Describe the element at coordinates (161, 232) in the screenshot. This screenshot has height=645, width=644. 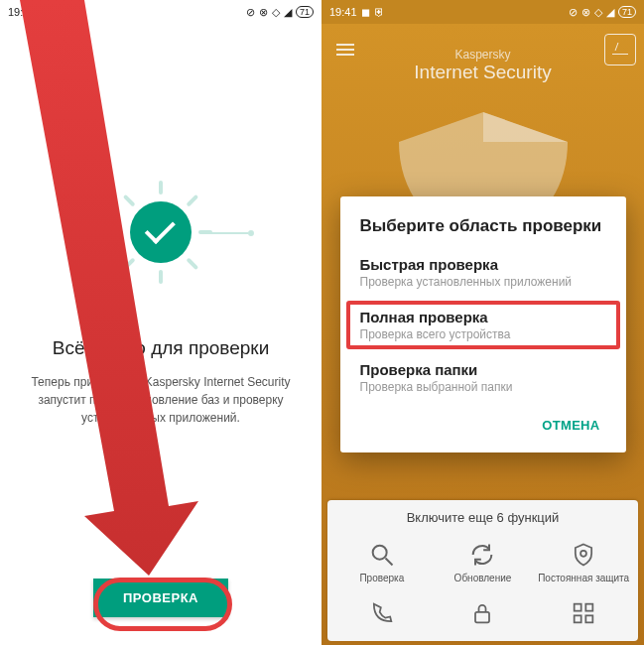
I see `ready-illustration` at that location.